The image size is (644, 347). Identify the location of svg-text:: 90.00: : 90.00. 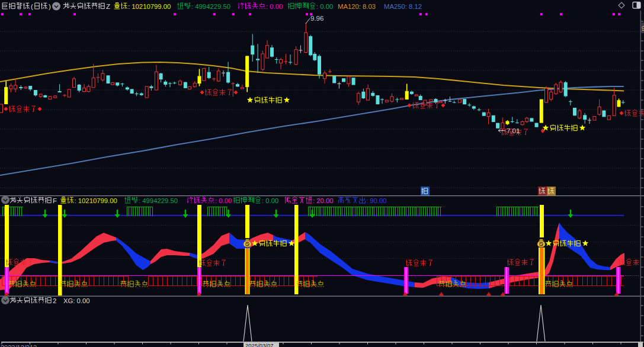
(377, 201).